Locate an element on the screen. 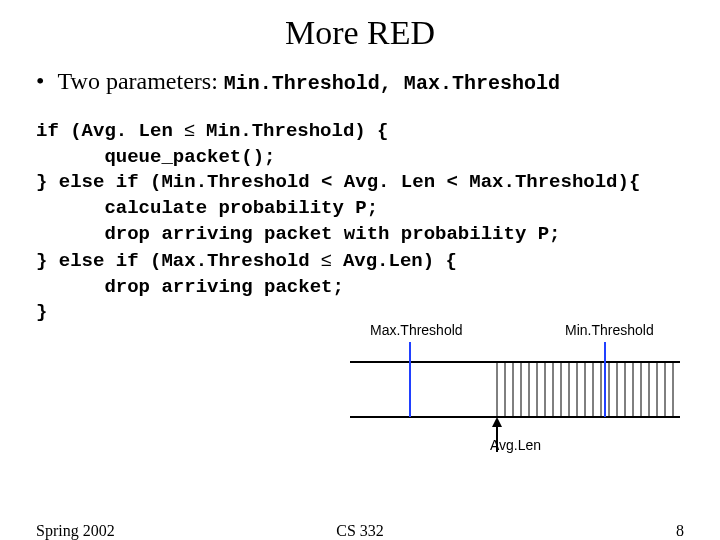 The image size is (720, 540). footer-page-number: 8 is located at coordinates (680, 531).